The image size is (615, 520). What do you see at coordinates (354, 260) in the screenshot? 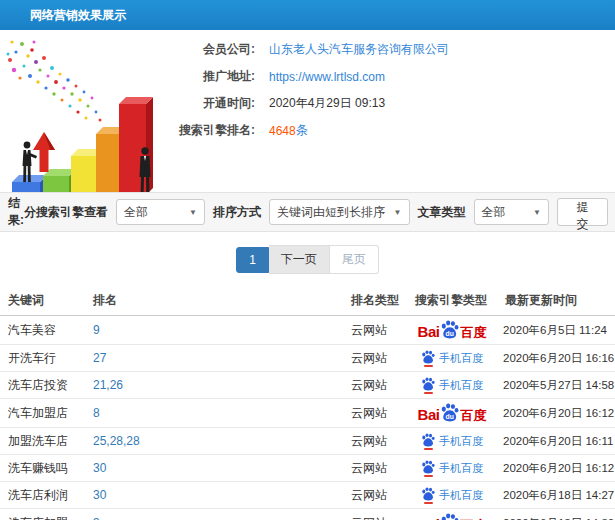
I see `last-page-button: 尾页` at bounding box center [354, 260].